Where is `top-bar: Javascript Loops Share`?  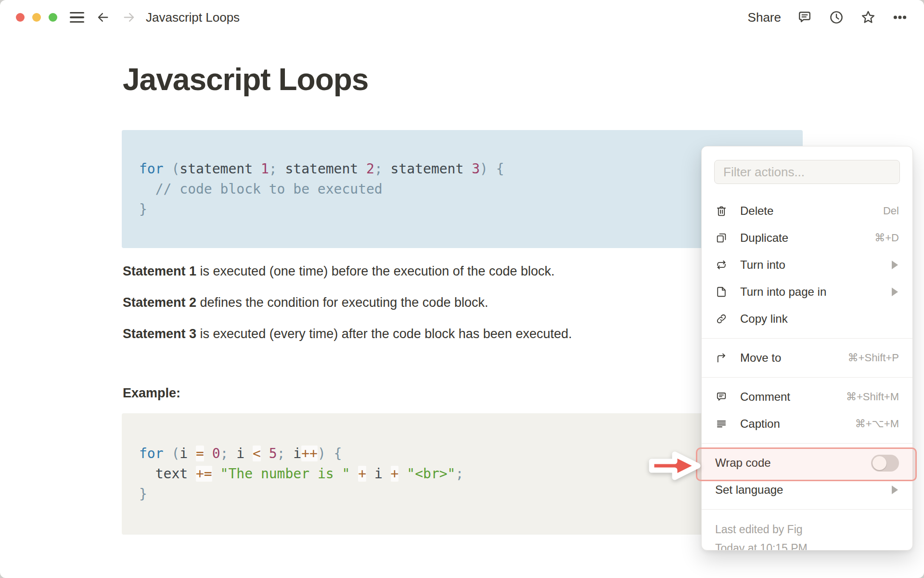
top-bar: Javascript Loops Share is located at coordinates (462, 17).